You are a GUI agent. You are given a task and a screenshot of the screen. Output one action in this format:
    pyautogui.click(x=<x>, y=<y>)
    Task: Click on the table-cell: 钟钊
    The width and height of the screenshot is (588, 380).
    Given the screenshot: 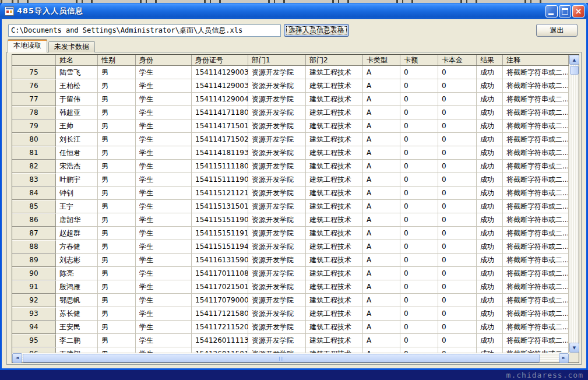 What is the action you would take?
    pyautogui.click(x=77, y=193)
    